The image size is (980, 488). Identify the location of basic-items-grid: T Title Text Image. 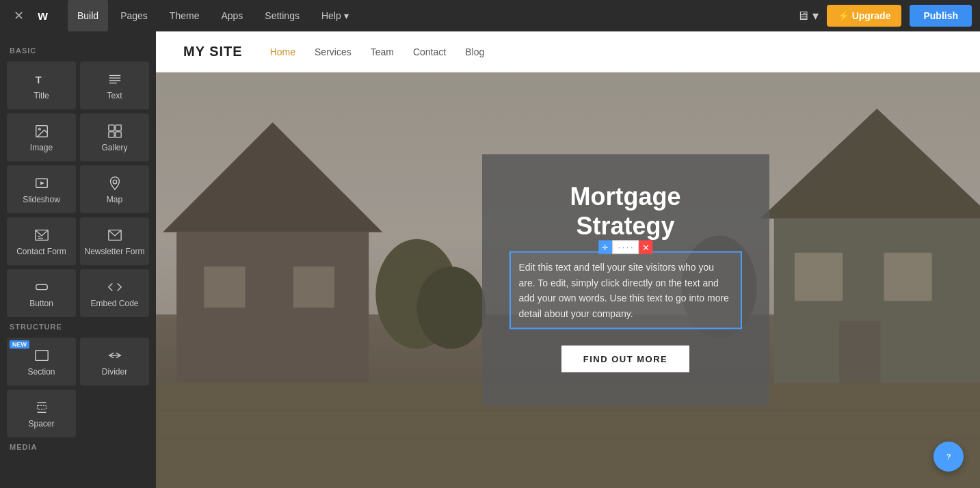
(78, 189).